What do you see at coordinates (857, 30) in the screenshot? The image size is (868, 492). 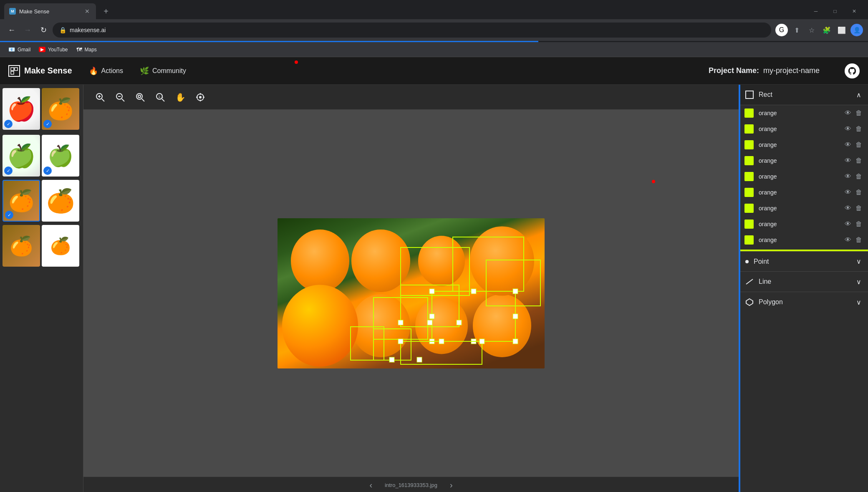 I see `user-avatar: 👤` at bounding box center [857, 30].